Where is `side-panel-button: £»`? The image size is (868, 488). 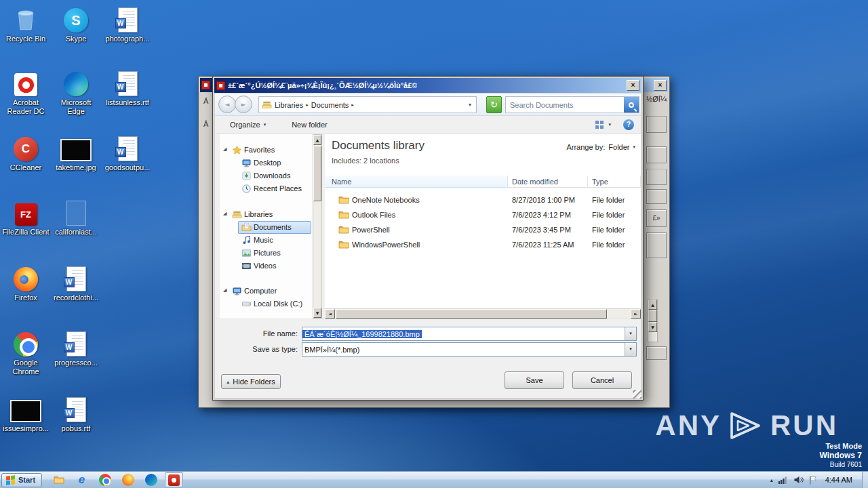
side-panel-button: £» is located at coordinates (656, 218).